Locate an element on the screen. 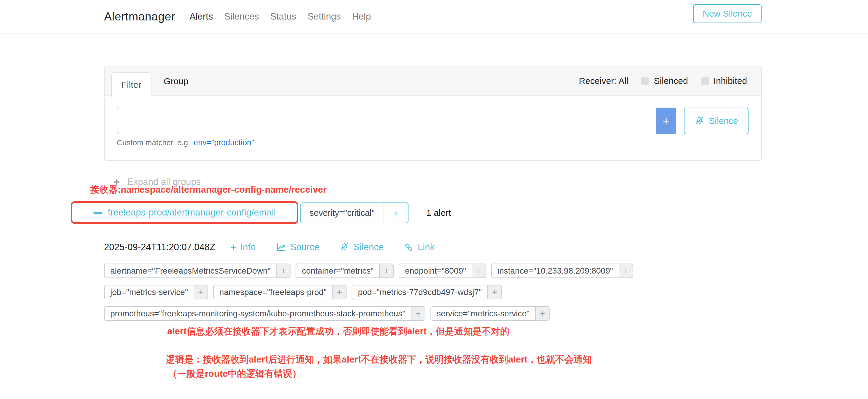 This screenshot has width=868, height=399. main-nav: Alerts Silences Status Settings Help is located at coordinates (280, 17).